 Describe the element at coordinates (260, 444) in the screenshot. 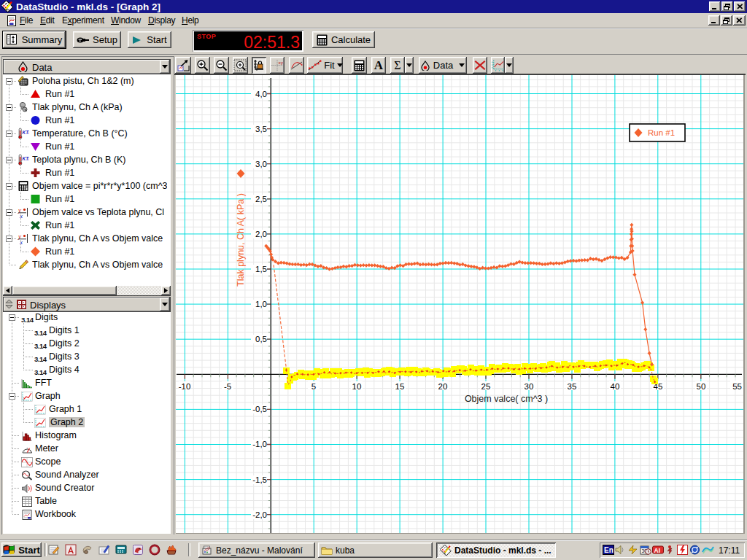

I see `svg-text: -1,0` at that location.